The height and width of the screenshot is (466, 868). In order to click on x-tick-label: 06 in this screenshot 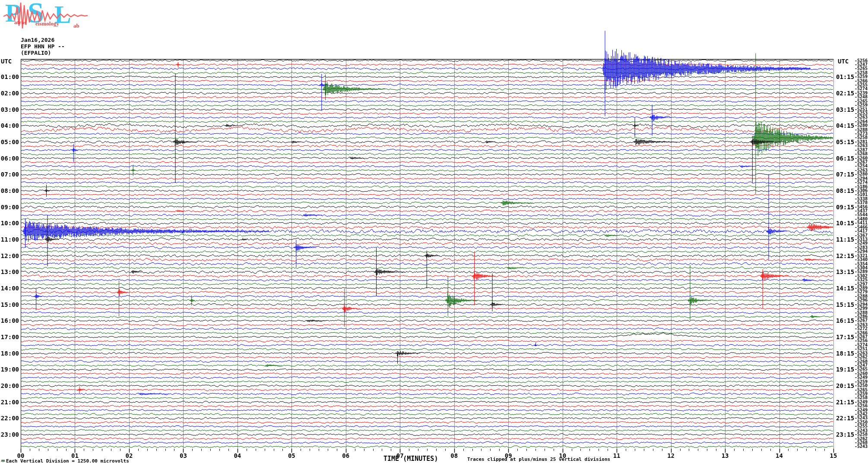, I will do `click(346, 456)`.